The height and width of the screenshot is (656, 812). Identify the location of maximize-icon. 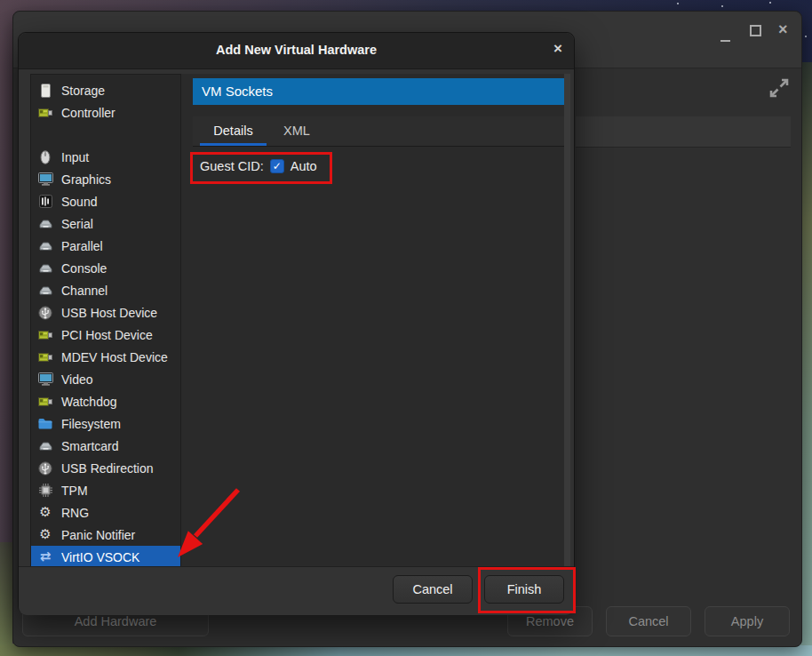
(755, 30).